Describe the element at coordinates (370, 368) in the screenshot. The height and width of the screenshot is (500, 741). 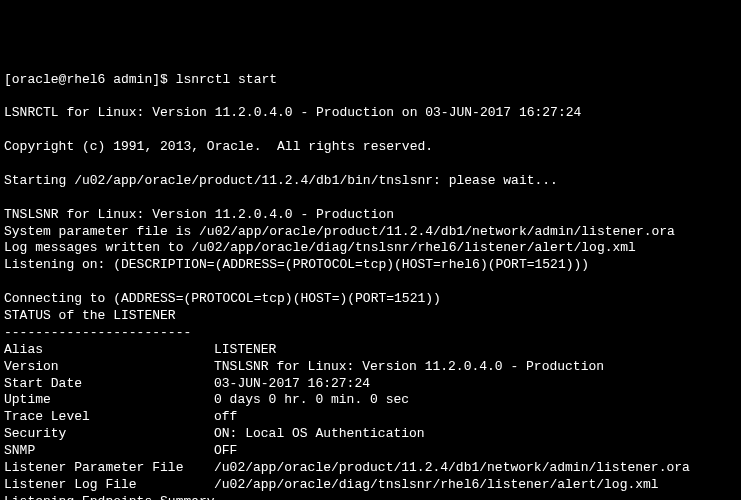
I see `status-version-row: VersionTNSLSNR for Linux: Version 11.2.0…` at that location.